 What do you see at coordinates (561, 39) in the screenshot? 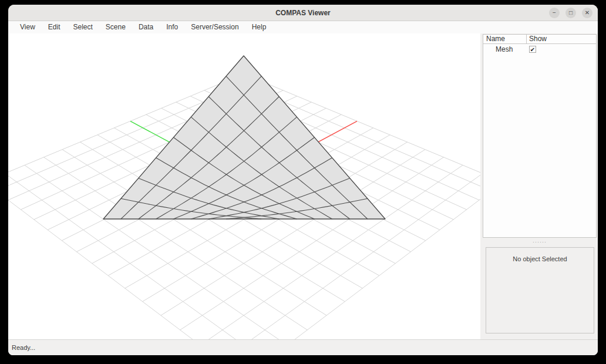
I see `column-header-show: Show` at bounding box center [561, 39].